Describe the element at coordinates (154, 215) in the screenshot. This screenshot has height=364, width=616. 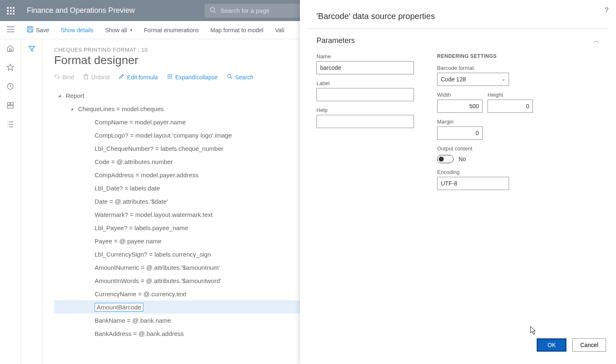
I see `tree-node-label: Watermark? = model.layout.watermark.text` at that location.